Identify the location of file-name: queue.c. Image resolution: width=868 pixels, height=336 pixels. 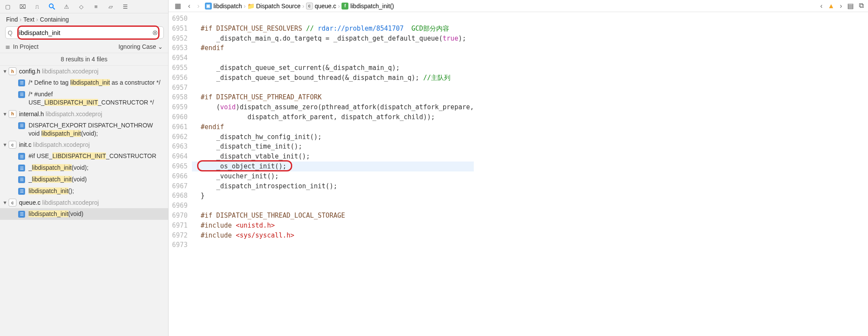
(30, 203).